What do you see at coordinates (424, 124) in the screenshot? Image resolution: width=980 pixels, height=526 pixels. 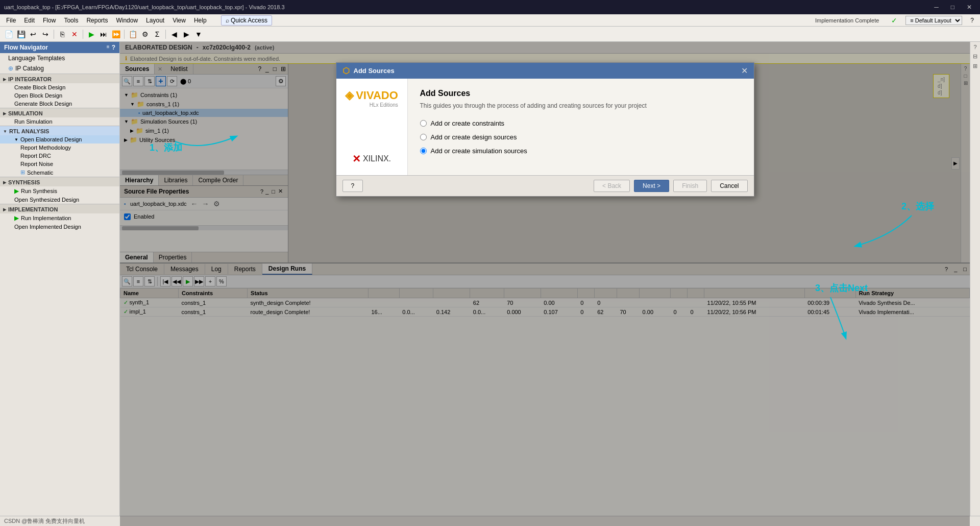 I see `radio-constraints-input` at bounding box center [424, 124].